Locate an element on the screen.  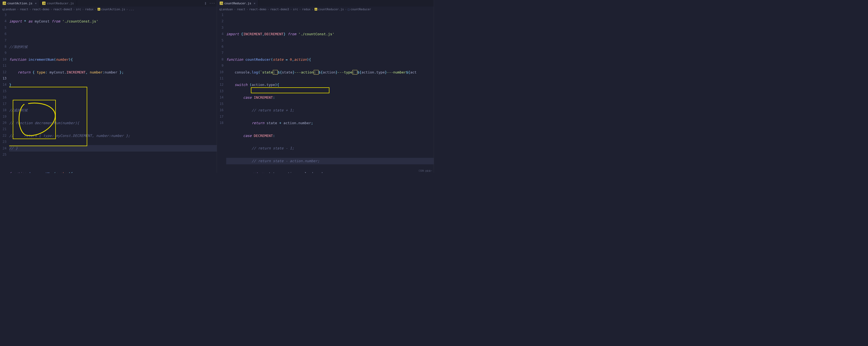
gutter-left: 3 4 5 6 7 8 9 10 11 12 13 14 15 16 17 18… is located at coordinates (5, 92).